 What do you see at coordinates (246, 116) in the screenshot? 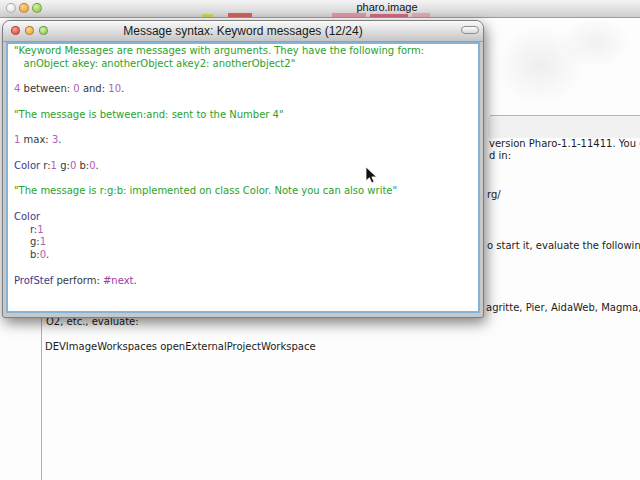
I see `code-line: "The message is between:and: sent to the…` at bounding box center [246, 116].